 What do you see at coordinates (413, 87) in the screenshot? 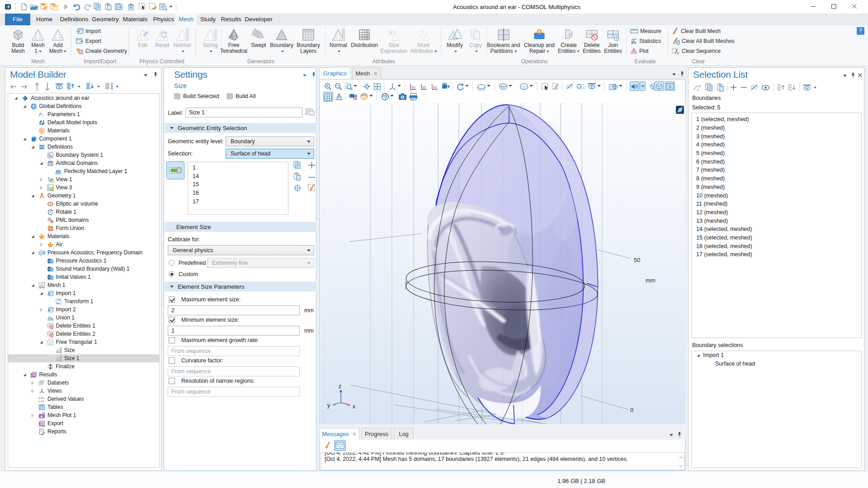
I see `svg-text: xy` at bounding box center [413, 87].